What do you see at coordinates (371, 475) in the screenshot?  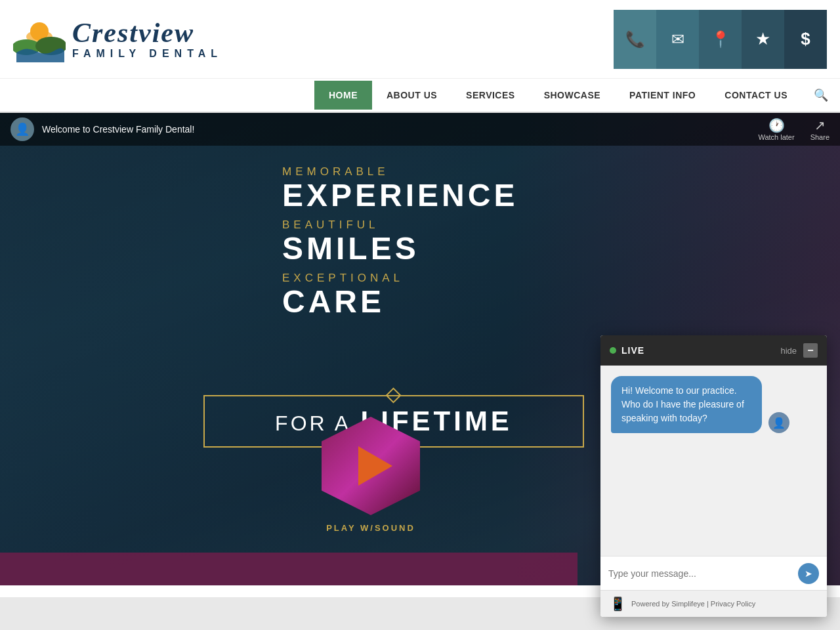 I see `play-button-area: PLAY W/SOUND` at bounding box center [371, 475].